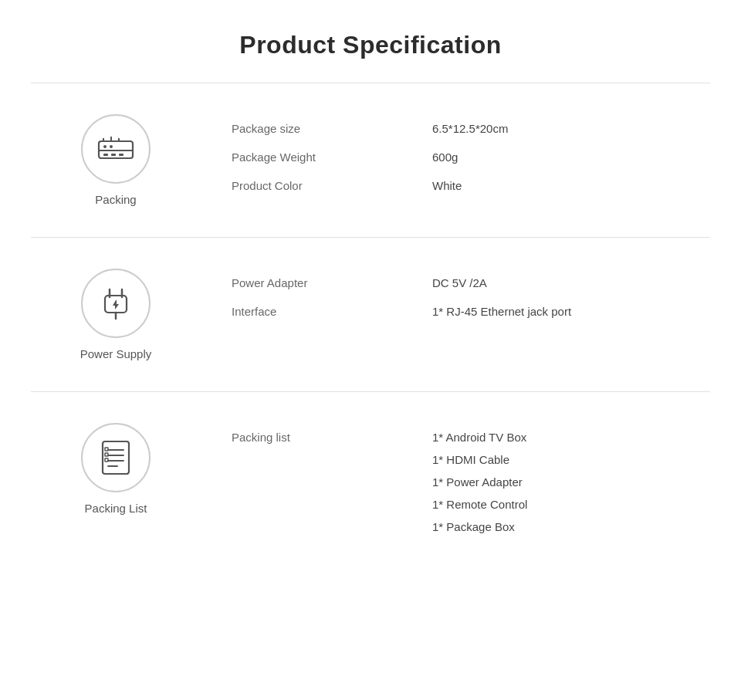 The width and height of the screenshot is (741, 700). I want to click on packing-list-values: 1* Android TV Box 1* HDMI Cable 1* Power…, so click(480, 482).